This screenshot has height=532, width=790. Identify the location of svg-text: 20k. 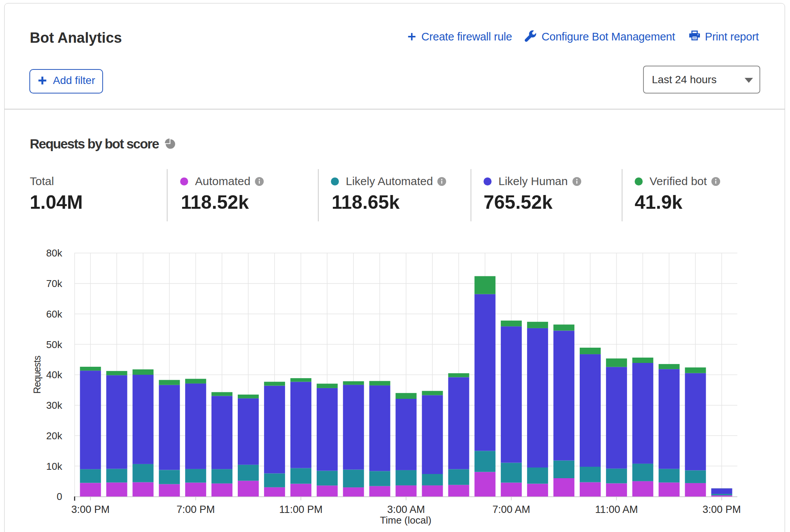
(54, 436).